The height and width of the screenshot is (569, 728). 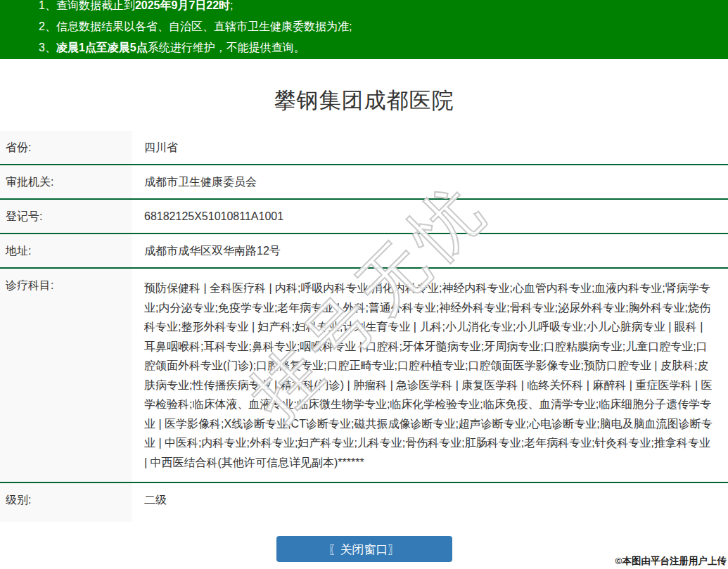 What do you see at coordinates (48, 48) in the screenshot?
I see `notice-3-number: 3、` at bounding box center [48, 48].